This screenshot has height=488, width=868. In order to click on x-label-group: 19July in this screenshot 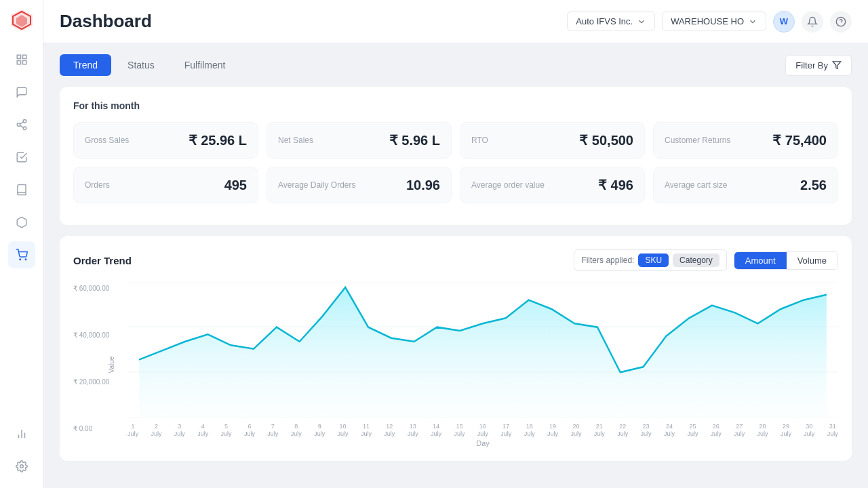, I will do `click(553, 430)`.